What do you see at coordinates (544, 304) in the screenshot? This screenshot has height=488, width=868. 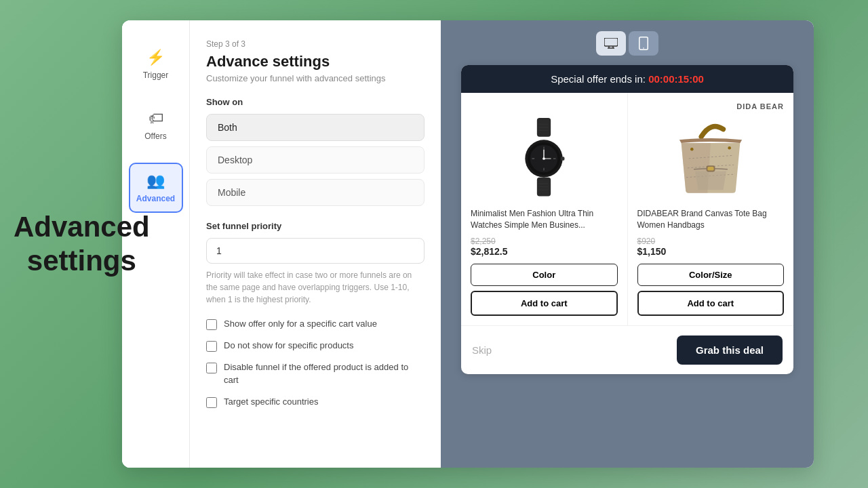 I see `add-to-cart-watch: Add to cart` at bounding box center [544, 304].